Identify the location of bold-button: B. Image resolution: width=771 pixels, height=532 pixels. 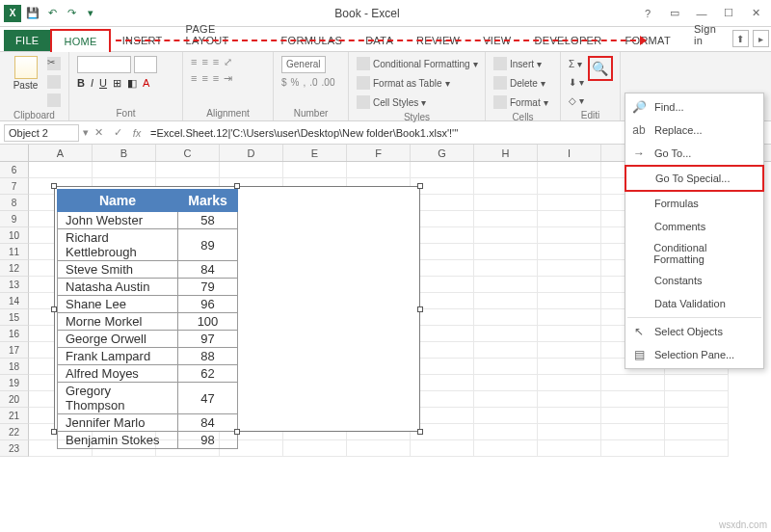
(81, 83).